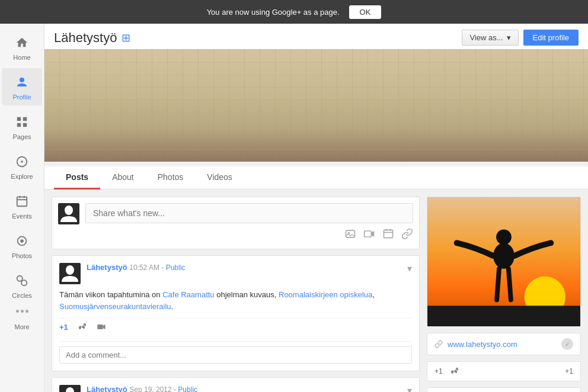  I want to click on plus-one-count: +1, so click(439, 371).